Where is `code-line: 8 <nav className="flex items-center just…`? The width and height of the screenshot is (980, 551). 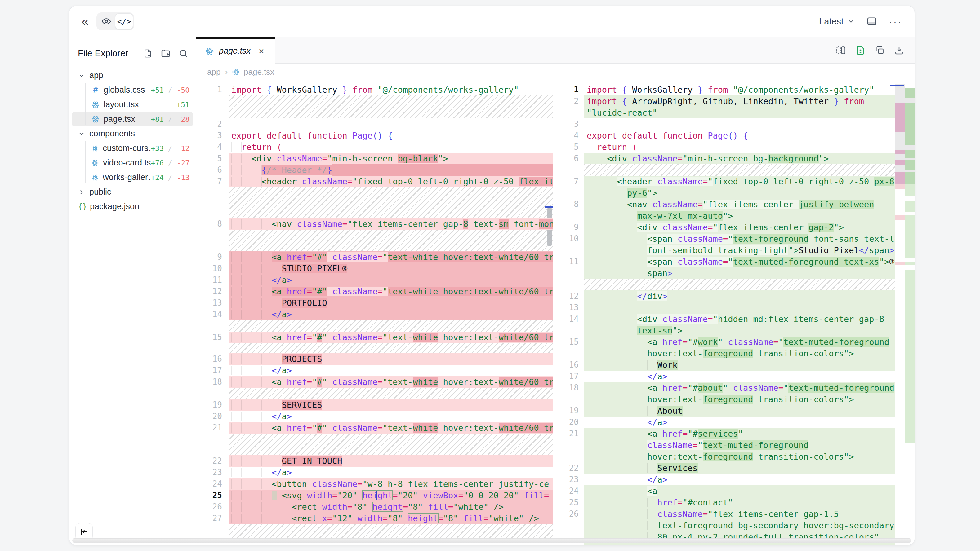
code-line: 8 <nav className="flex items-center just… is located at coordinates (737, 205).